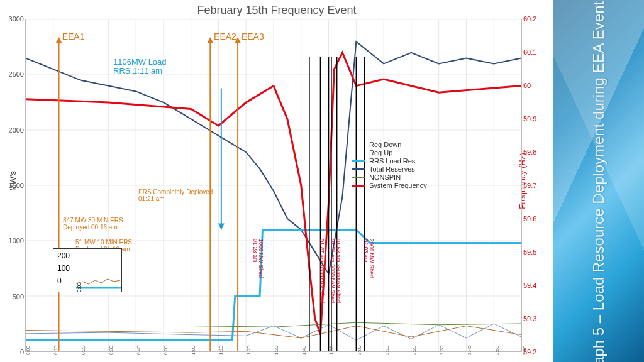 The height and width of the screenshot is (362, 644). Describe the element at coordinates (389, 177) in the screenshot. I see `legend-item: NONSPIN` at that location.